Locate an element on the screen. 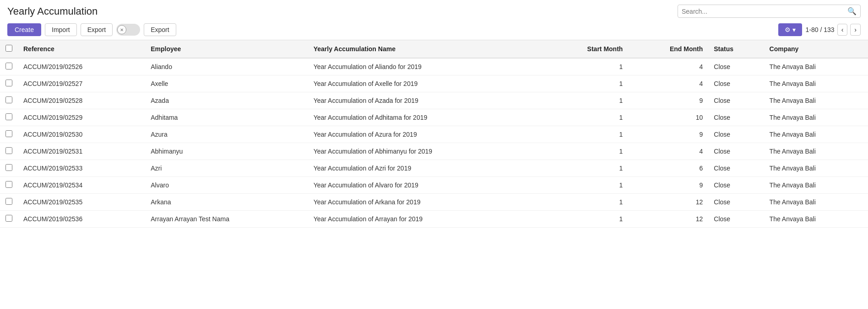 Image resolution: width=868 pixels, height=309 pixels. cell-name: Year Accumulation of Azada for 2019 is located at coordinates (426, 101).